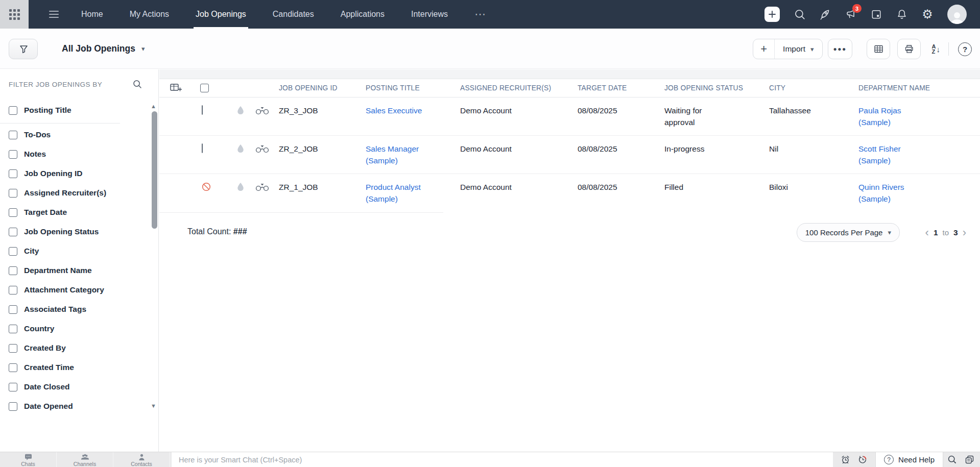 This screenshot has width=980, height=467. Describe the element at coordinates (809, 88) in the screenshot. I see `column-header-city: CITY` at that location.